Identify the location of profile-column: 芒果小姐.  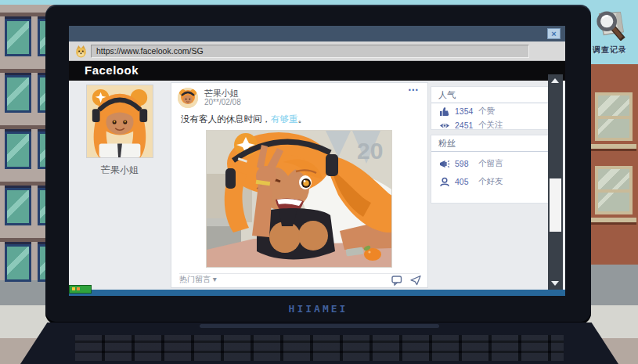
(120, 185).